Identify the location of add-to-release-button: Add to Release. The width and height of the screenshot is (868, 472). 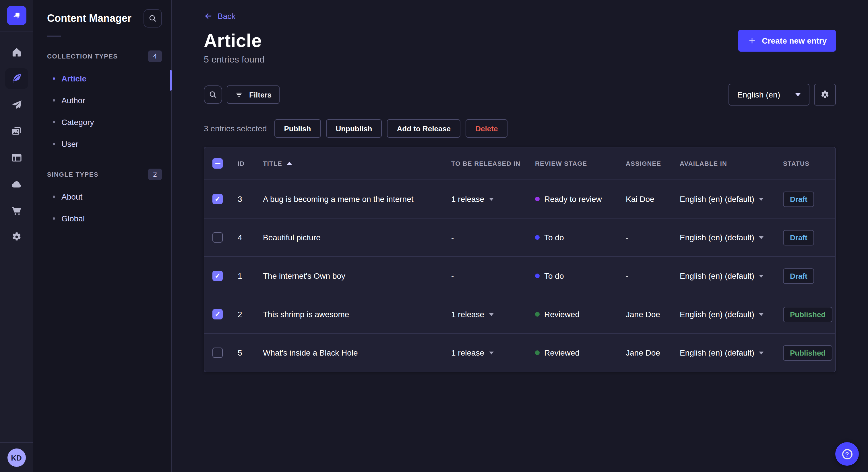
(424, 129).